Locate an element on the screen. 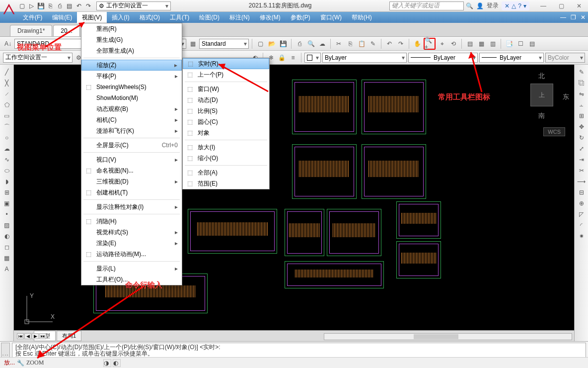 The width and height of the screenshot is (588, 368). menu-item: ⬚窗口(W) is located at coordinates (226, 89).